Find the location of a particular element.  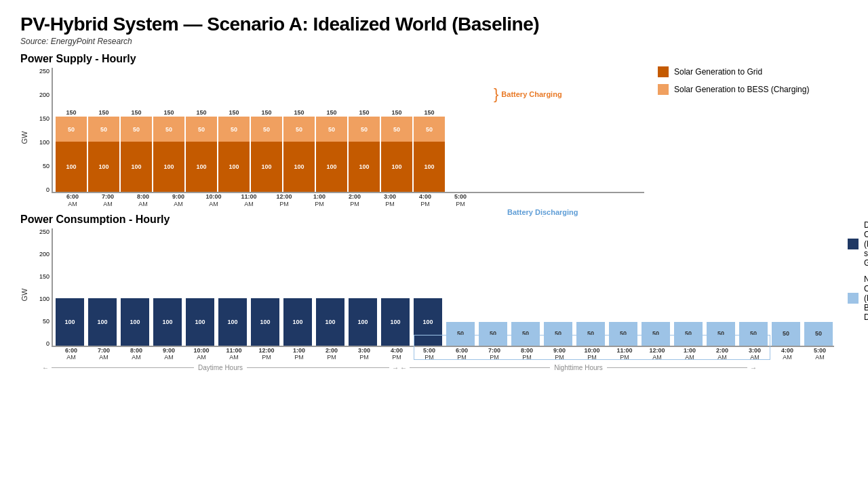

consumption-night-xlabel: 5:00AM is located at coordinates (820, 354).